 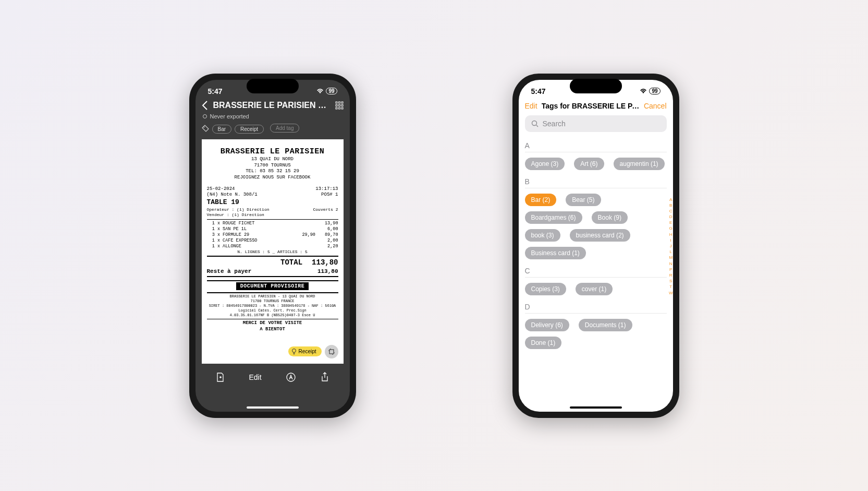 What do you see at coordinates (273, 215) in the screenshot?
I see `receipt-vendeur: Vendeur : (1) Direction` at bounding box center [273, 215].